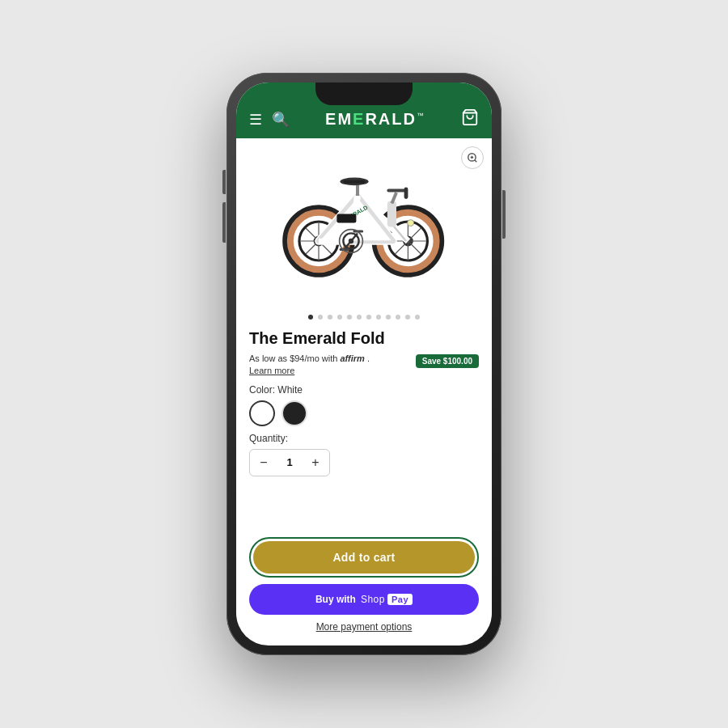  Describe the element at coordinates (364, 390) in the screenshot. I see `color-label: Color: White` at that location.